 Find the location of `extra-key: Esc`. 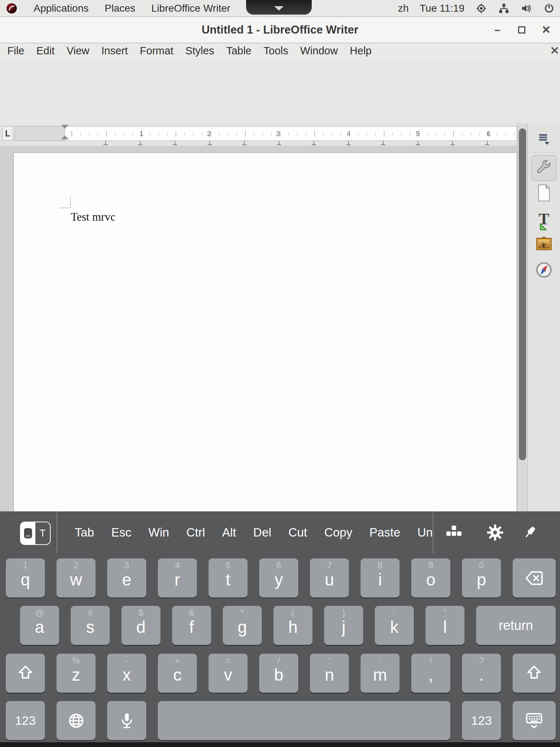

extra-key: Esc is located at coordinates (121, 533).